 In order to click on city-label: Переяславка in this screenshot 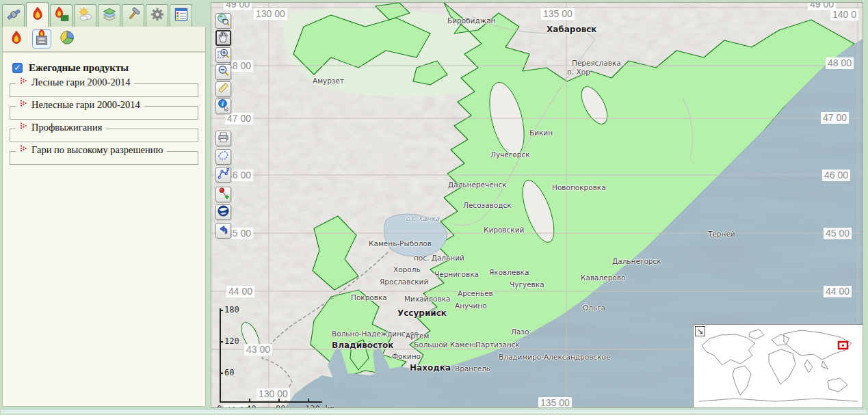, I will do `click(596, 63)`.